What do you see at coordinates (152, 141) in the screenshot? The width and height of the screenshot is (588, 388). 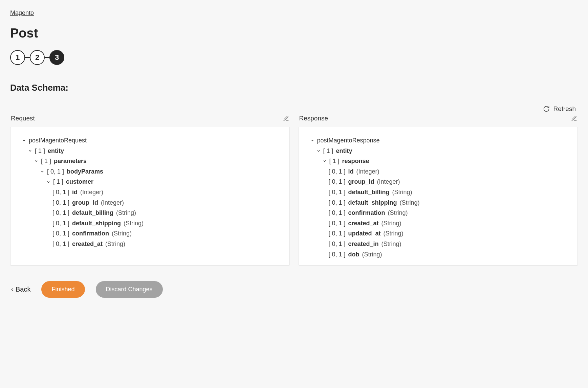 I see `tree-node-root: postMagentoRequest` at bounding box center [152, 141].